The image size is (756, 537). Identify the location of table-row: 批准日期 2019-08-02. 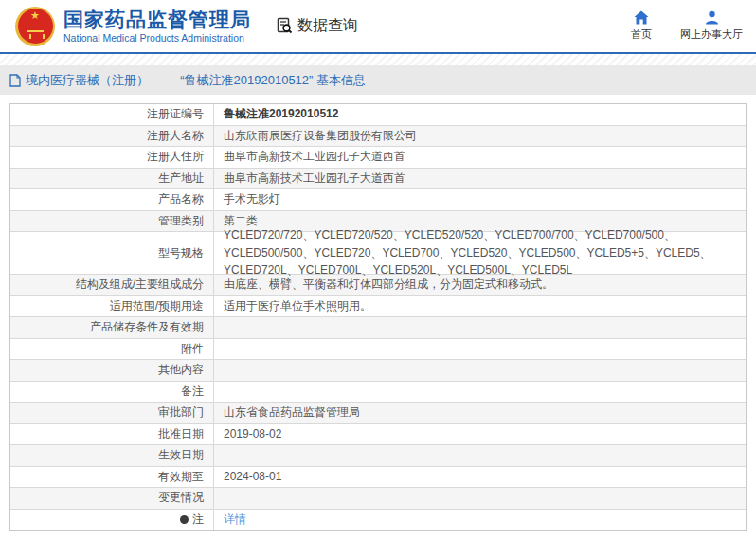
(378, 436).